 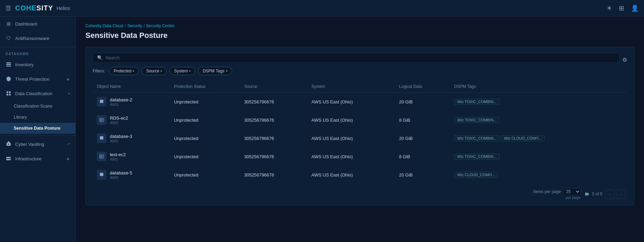 I want to click on sidebar-sub-item-library: Library, so click(x=38, y=117).